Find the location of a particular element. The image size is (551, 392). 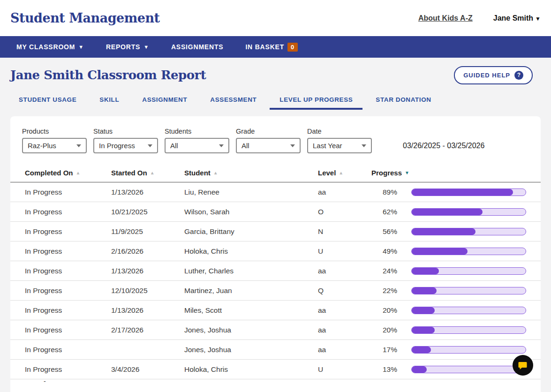

tab-skill: SKILL is located at coordinates (109, 103).